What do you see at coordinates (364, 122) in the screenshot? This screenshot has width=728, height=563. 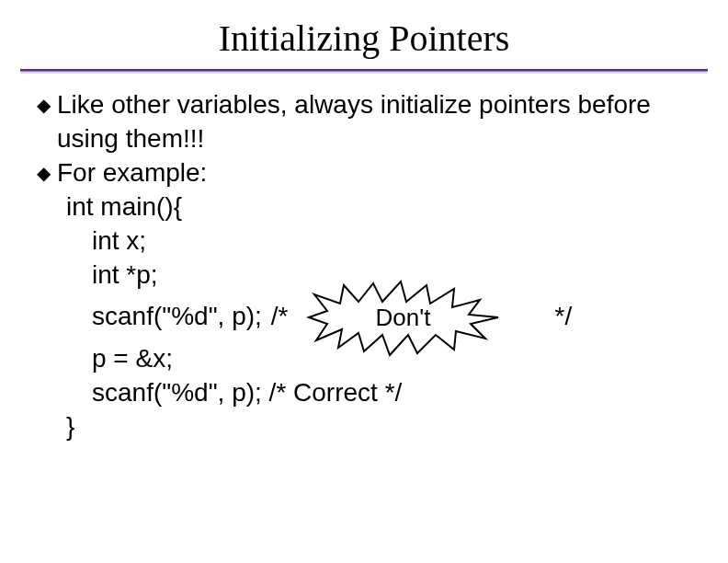 I see `bullet-item: ◆ Like other variables, always initializ…` at bounding box center [364, 122].